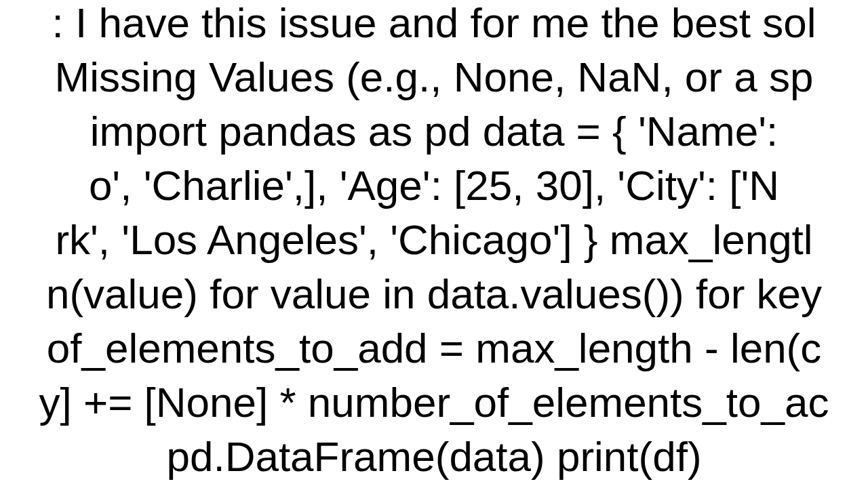  I want to click on text-line-5: rk', 'Los Angeles', 'Chicago'] } max_len…, so click(434, 240).